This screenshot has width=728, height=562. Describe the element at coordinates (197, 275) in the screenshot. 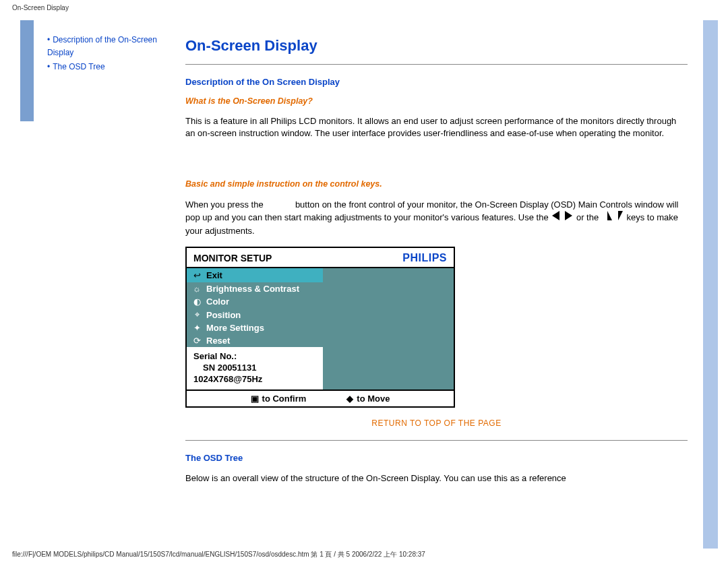

I see `exit-icon: ↩` at that location.